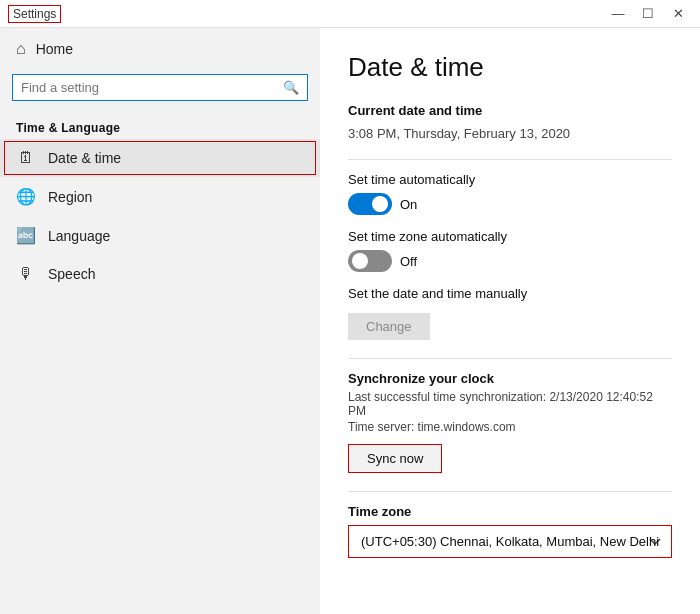  Describe the element at coordinates (510, 512) in the screenshot. I see `timezone-label: Time zone` at that location.